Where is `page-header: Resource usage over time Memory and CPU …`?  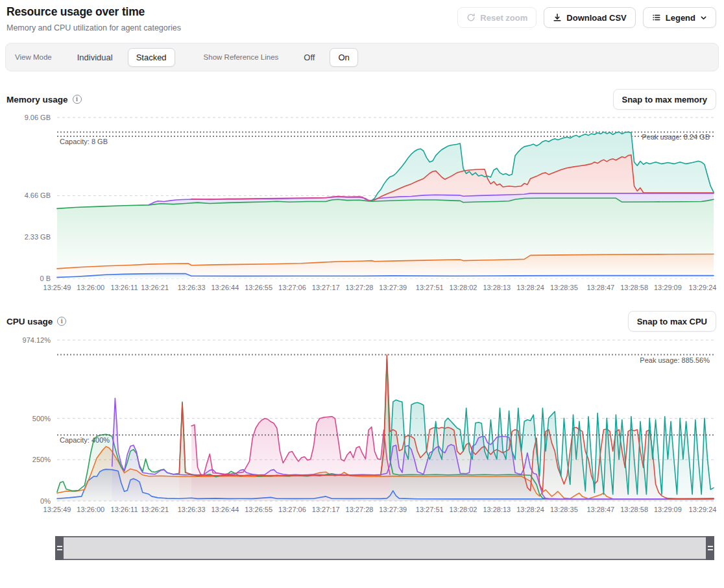 page-header: Resource usage over time Memory and CPU … is located at coordinates (362, 16).